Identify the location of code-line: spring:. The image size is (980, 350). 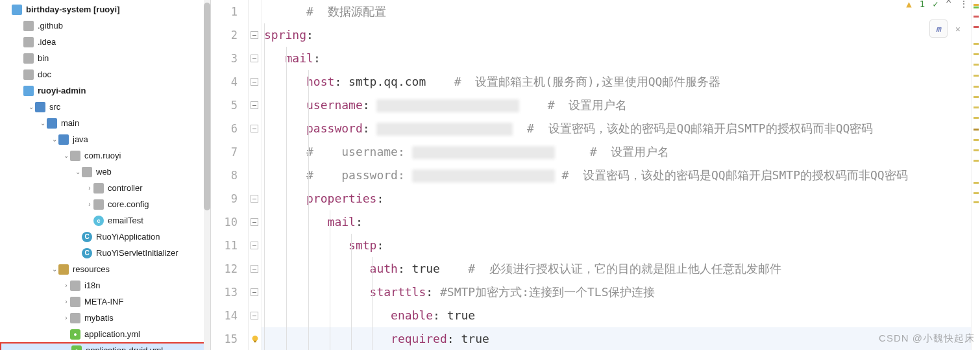
(617, 35).